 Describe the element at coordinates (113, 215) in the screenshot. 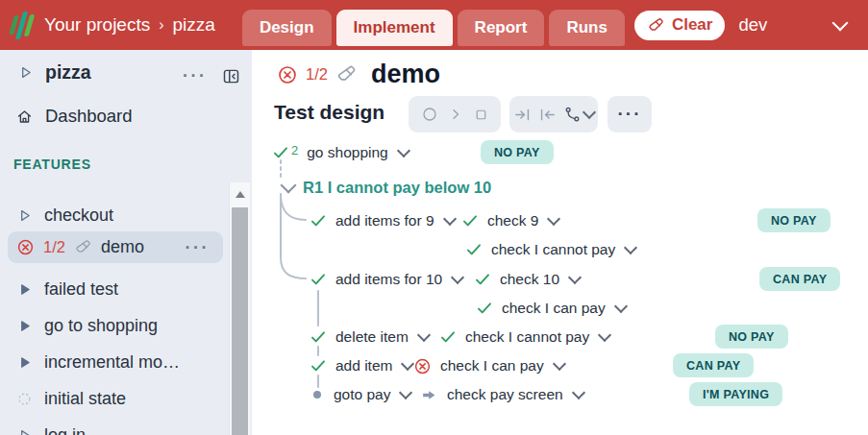

I see `sidebar-item-checkout: checkout` at that location.